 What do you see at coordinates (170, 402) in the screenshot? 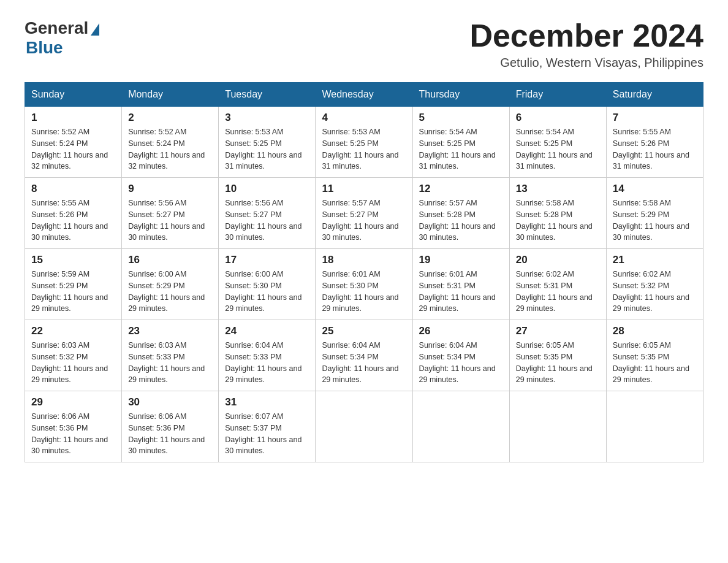
I see `day-number: 30` at bounding box center [170, 402].